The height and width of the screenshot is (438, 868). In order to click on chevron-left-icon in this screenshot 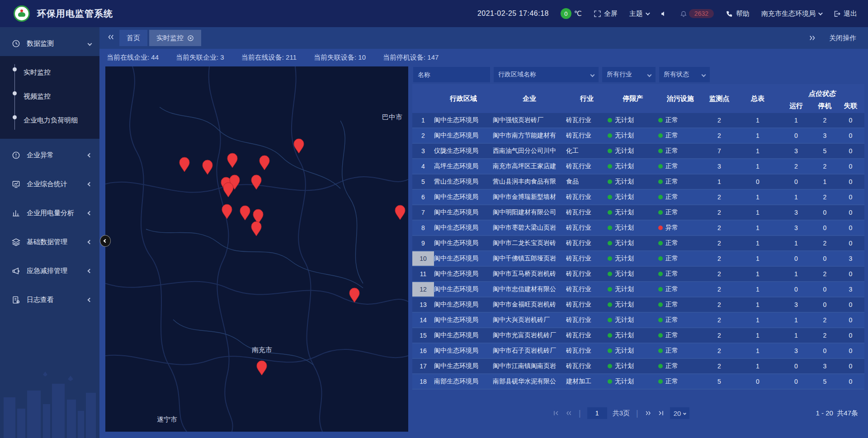, I will do `click(90, 271)`.